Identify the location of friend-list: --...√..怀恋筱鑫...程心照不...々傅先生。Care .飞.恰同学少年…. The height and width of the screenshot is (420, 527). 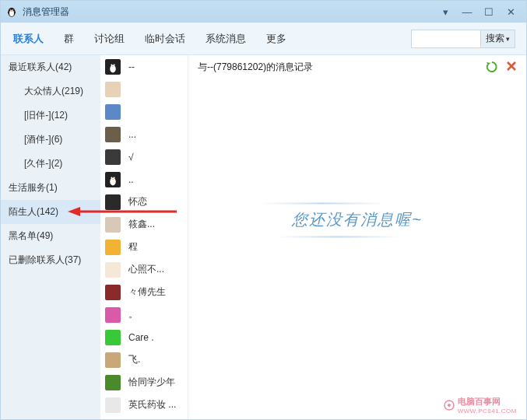
(145, 237).